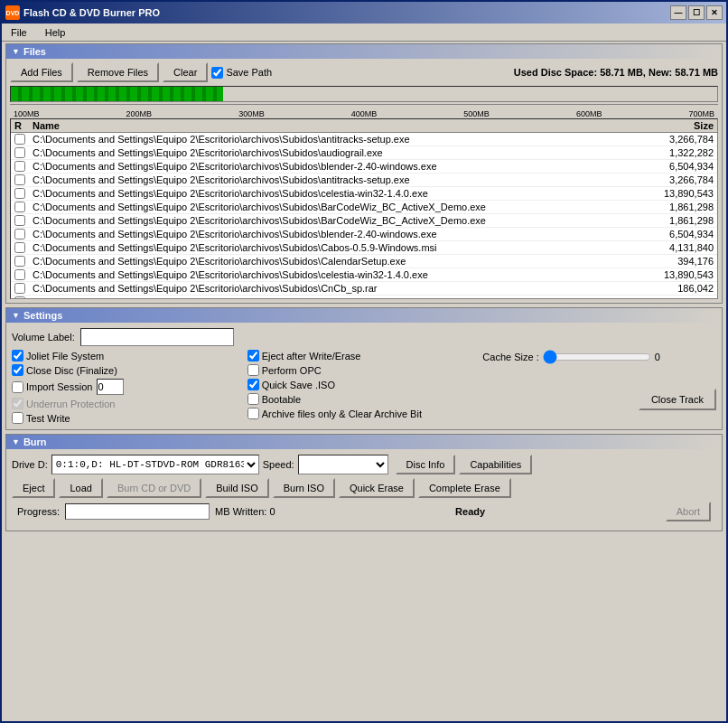 This screenshot has width=728, height=723. I want to click on complete-erase-button: Complete Erase, so click(464, 488).